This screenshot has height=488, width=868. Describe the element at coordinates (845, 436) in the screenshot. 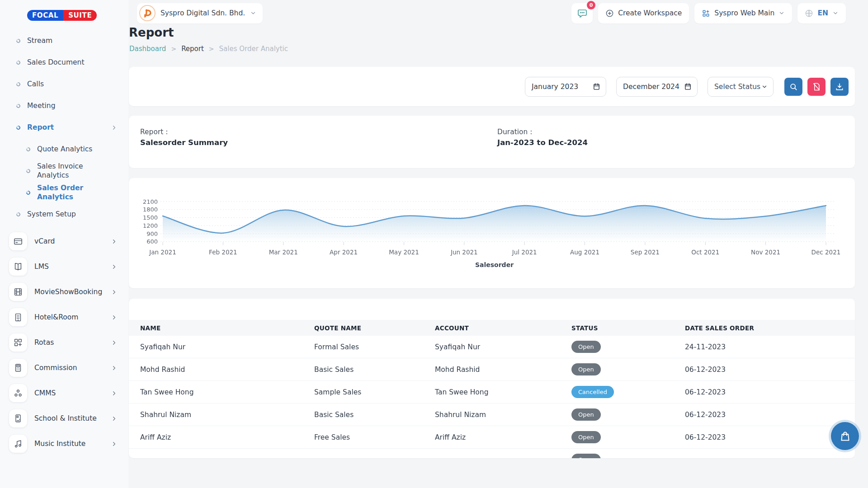

I see `shopping-bag-icon` at that location.